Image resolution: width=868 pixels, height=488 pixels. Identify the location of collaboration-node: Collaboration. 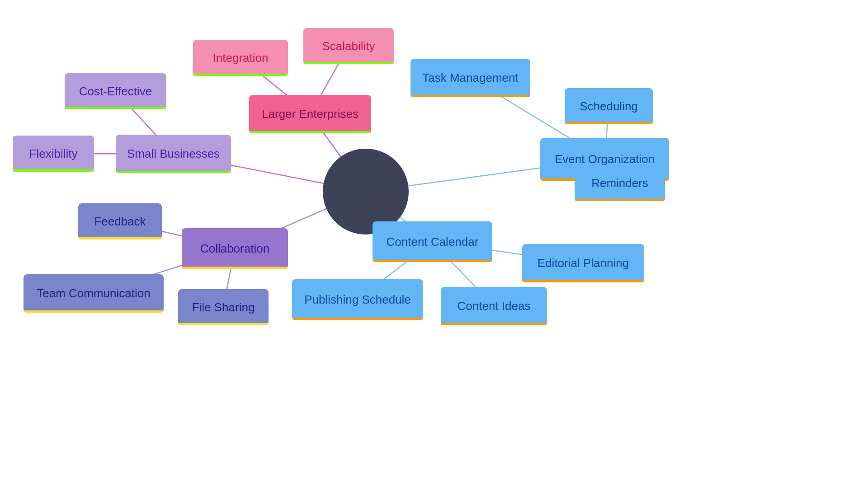
(235, 249).